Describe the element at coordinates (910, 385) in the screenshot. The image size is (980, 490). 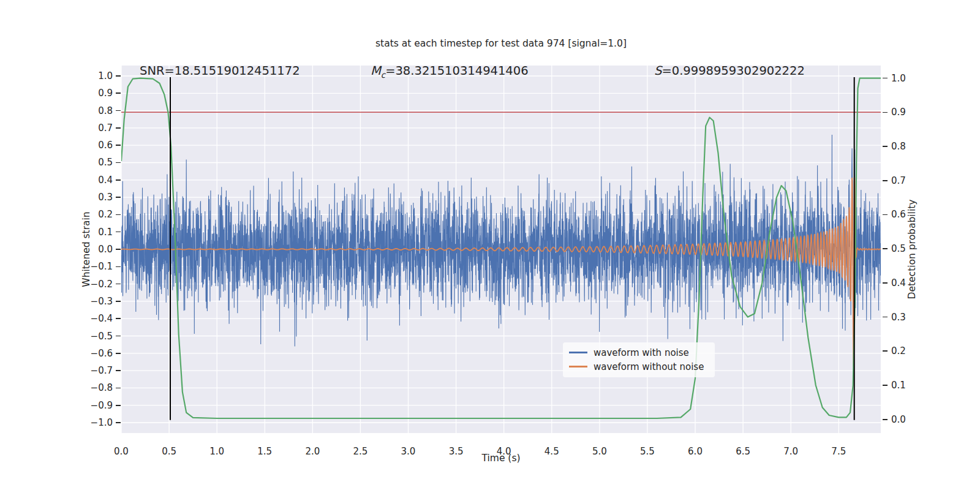
I see `y-tick-label-right: 0.1` at that location.